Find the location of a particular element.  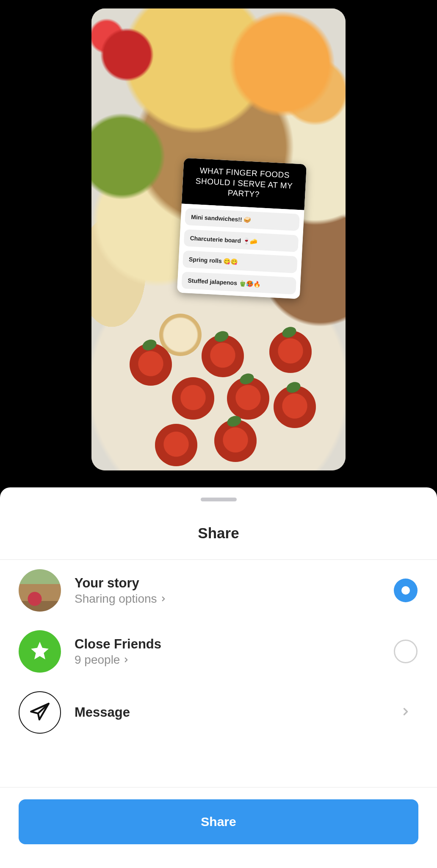

message-title: Message is located at coordinates (234, 712).